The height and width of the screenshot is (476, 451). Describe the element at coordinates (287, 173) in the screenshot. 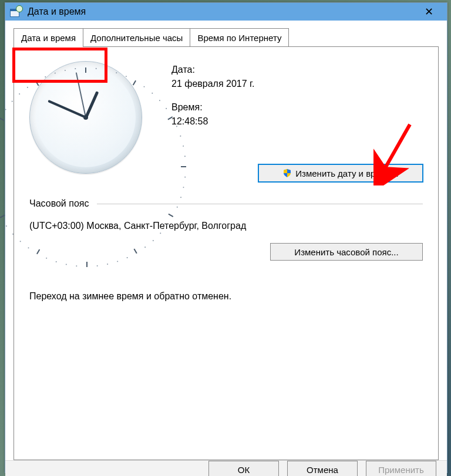

I see `uac-shield-icon` at that location.